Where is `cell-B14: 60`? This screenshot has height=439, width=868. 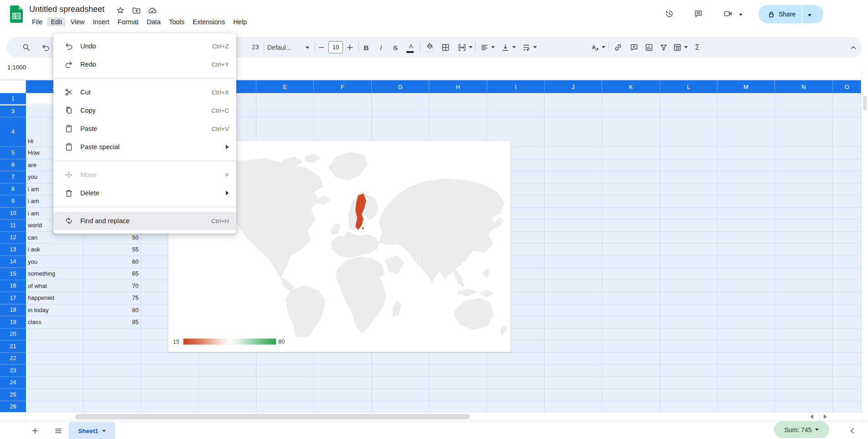
cell-B14: 60 is located at coordinates (112, 262).